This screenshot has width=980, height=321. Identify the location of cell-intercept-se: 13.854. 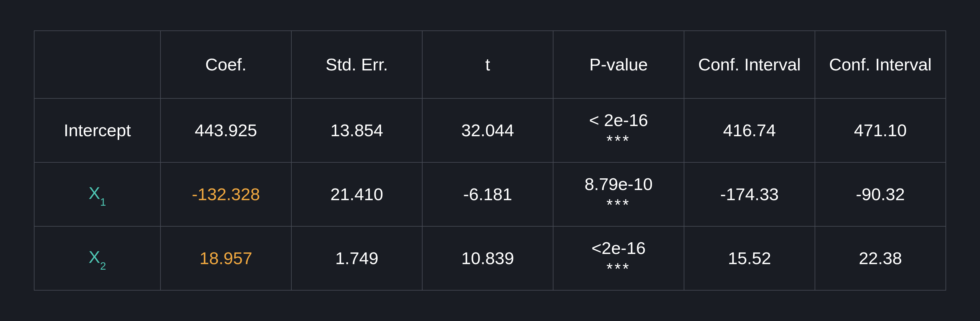
(357, 130).